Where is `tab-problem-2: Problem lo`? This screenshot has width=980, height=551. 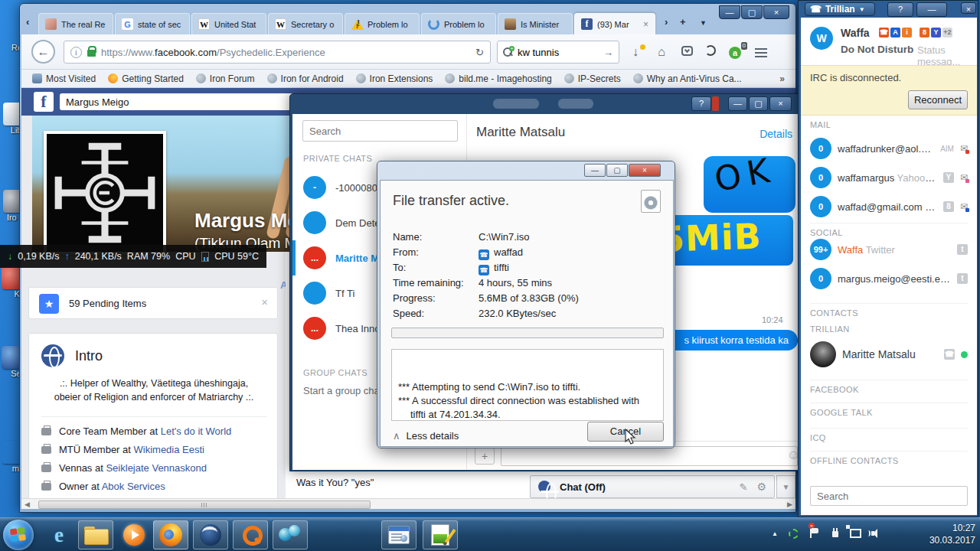
tab-problem-2: Problem lo is located at coordinates (459, 24).